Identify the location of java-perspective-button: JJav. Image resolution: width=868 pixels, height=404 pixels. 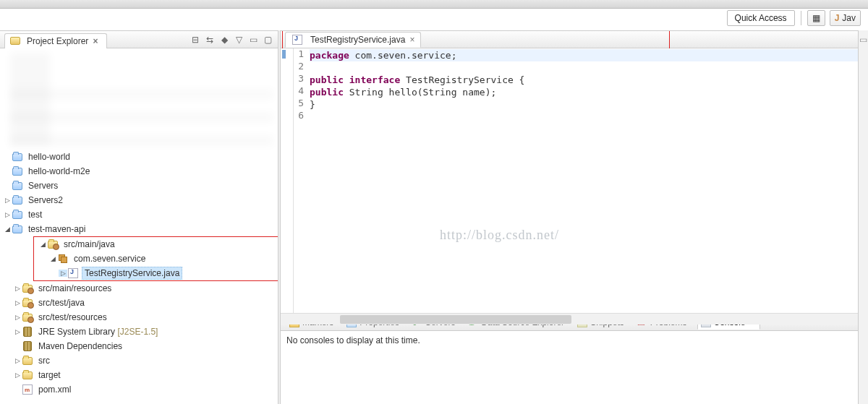
(845, 18).